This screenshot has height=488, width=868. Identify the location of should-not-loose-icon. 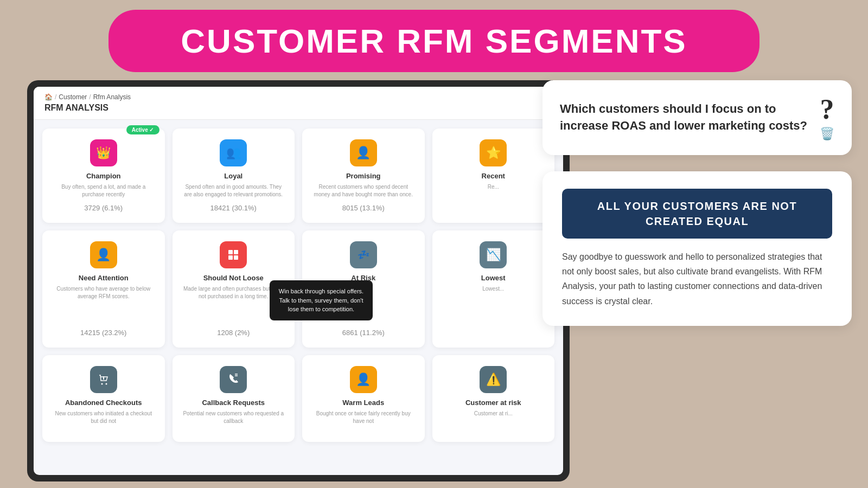
(233, 255).